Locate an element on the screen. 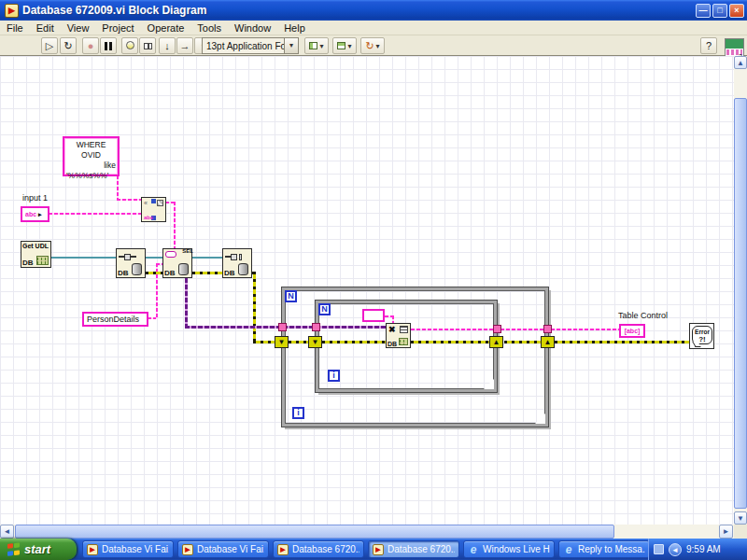 The width and height of the screenshot is (747, 560). taskbar-clock: 9:59 AM is located at coordinates (704, 549).